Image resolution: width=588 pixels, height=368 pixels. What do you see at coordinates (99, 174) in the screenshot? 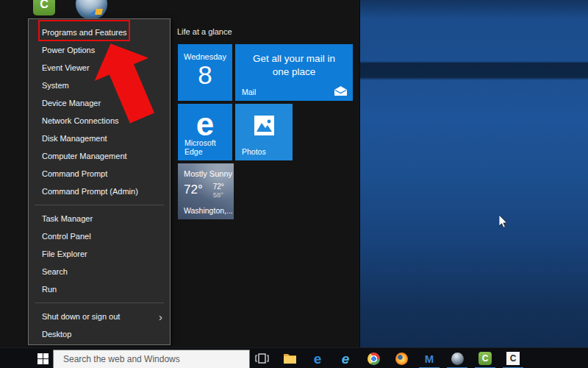
I see `menu-item-command-prompt: Command Prompt` at bounding box center [99, 174].